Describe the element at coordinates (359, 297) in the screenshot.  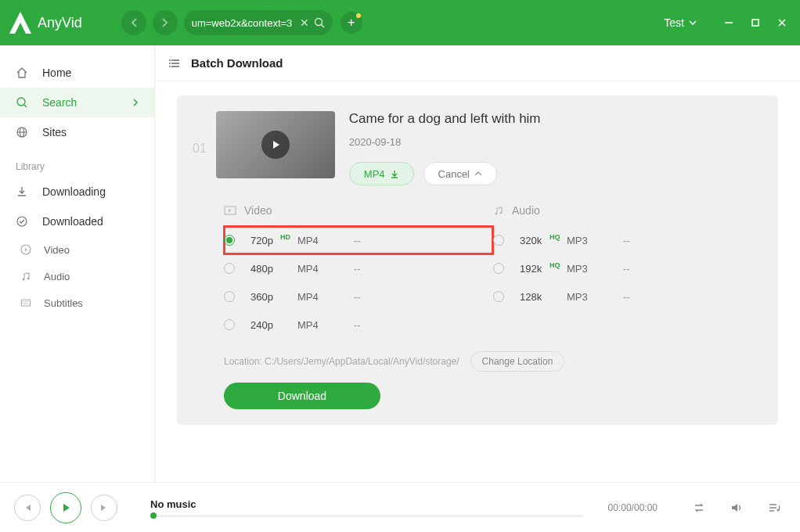
I see `video-option-row: 360pMP4--` at that location.